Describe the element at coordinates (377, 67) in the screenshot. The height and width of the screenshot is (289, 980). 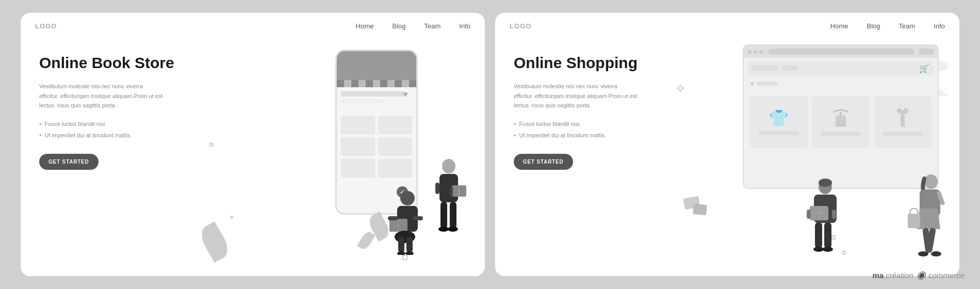
I see `store-awning` at that location.